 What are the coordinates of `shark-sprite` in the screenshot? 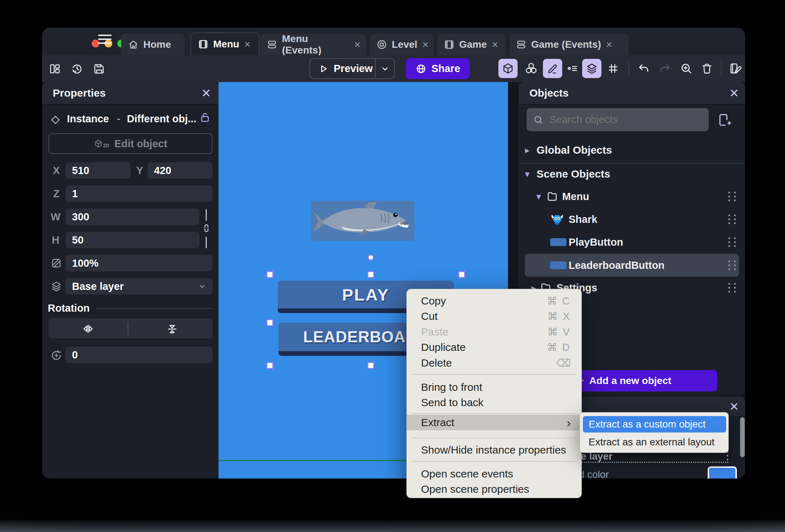 It's located at (363, 221).